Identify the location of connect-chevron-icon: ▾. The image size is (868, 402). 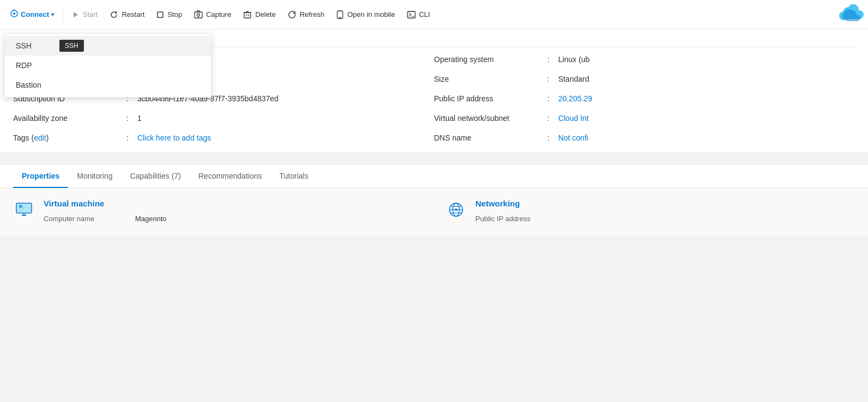
(52, 14).